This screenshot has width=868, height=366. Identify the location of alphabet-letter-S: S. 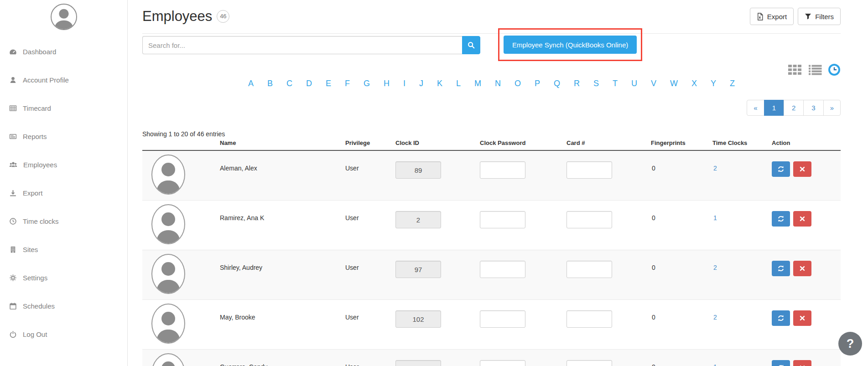
(596, 84).